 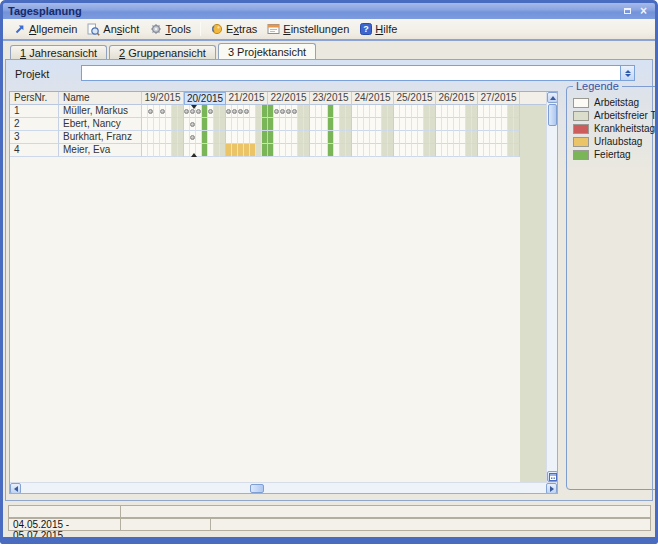 What do you see at coordinates (34, 98) in the screenshot?
I see `column-header-persnr: PersNr.` at bounding box center [34, 98].